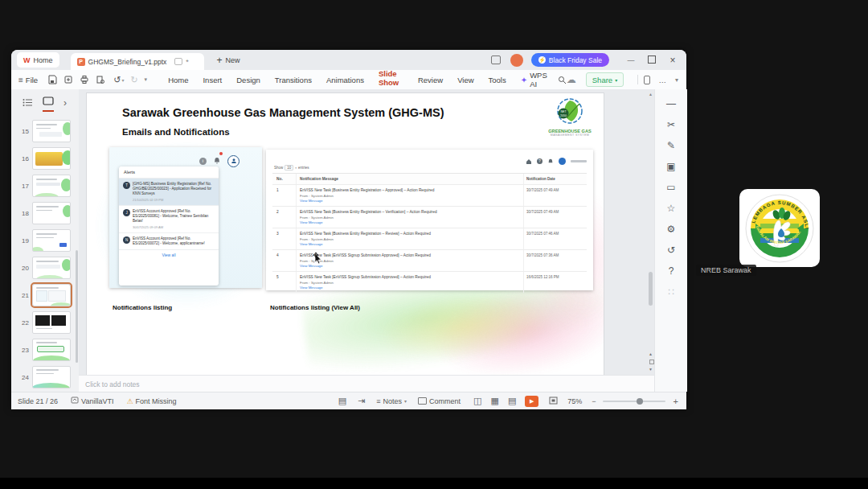 The height and width of the screenshot is (489, 868). What do you see at coordinates (496, 60) in the screenshot?
I see `tab-list-icon` at bounding box center [496, 60].